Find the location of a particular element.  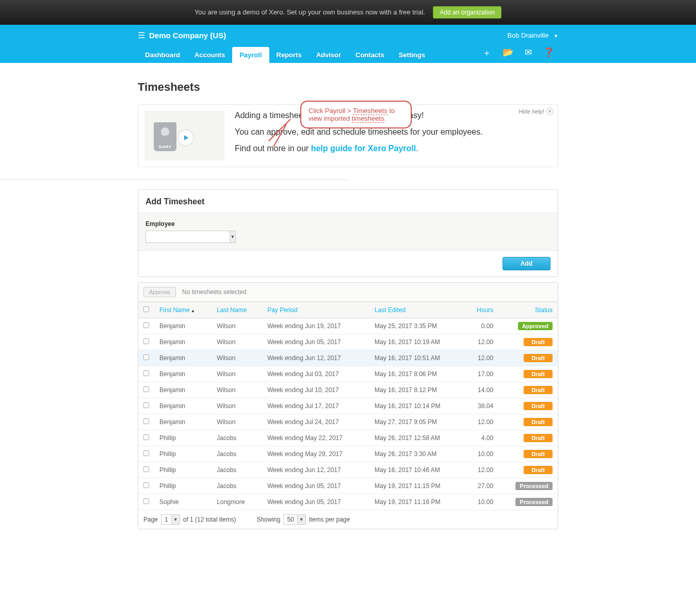

nav-advisor: Advisor is located at coordinates (329, 55).